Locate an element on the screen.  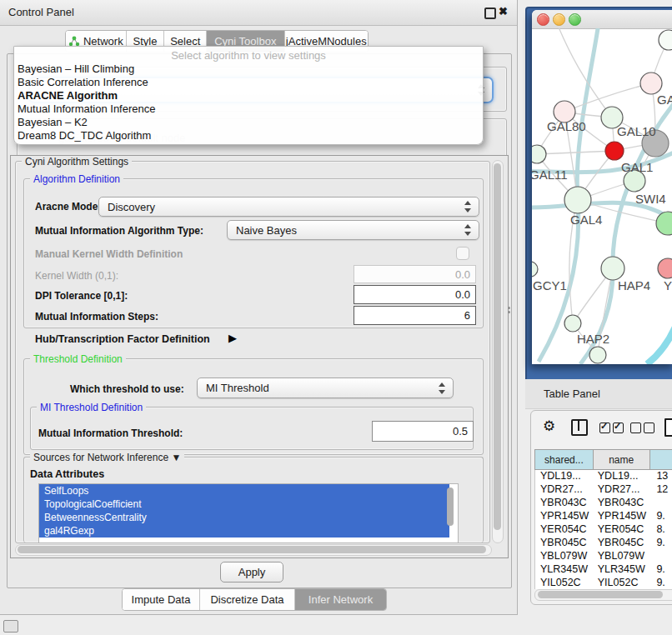
tab-infer-network: Infer Network is located at coordinates (340, 600).